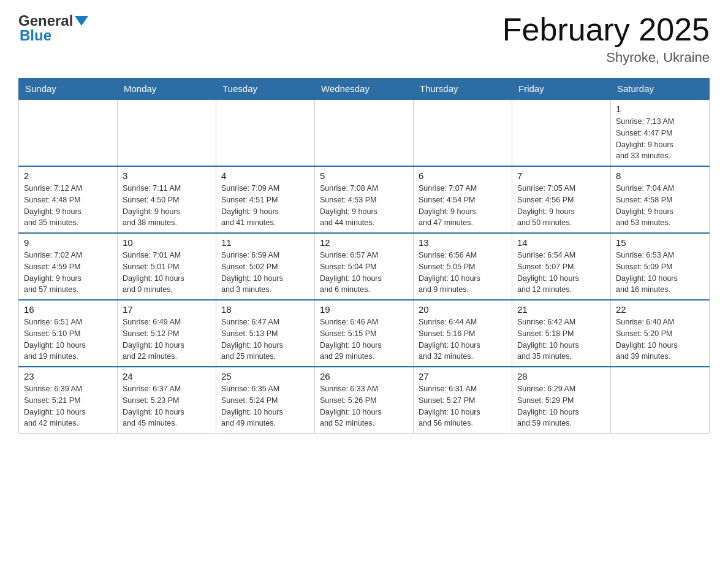  Describe the element at coordinates (561, 340) in the screenshot. I see `day-info: Sunrise: 6:42 AMSunset: 5:18 PMDaylight:…` at that location.